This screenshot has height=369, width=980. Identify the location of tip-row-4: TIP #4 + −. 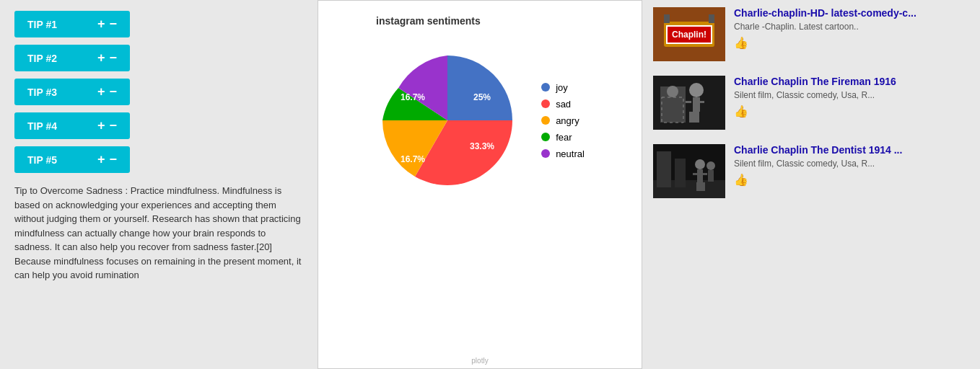
(159, 125).